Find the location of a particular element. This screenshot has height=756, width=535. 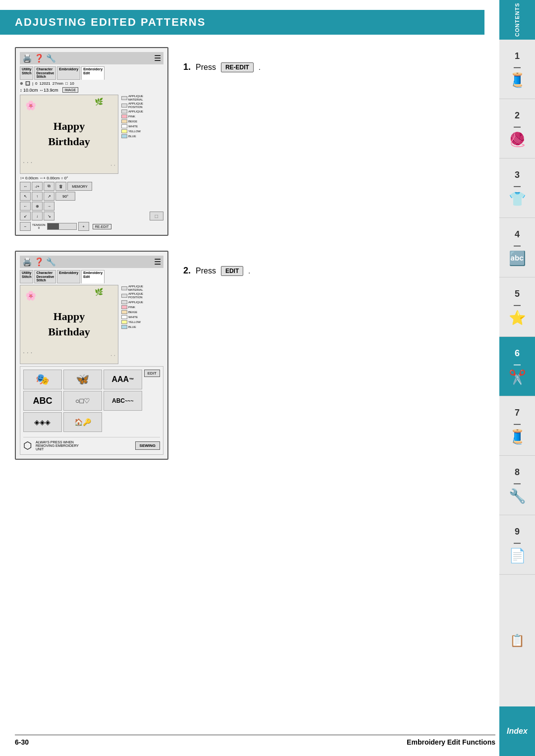

delete-btn: 🗑 is located at coordinates (61, 186).